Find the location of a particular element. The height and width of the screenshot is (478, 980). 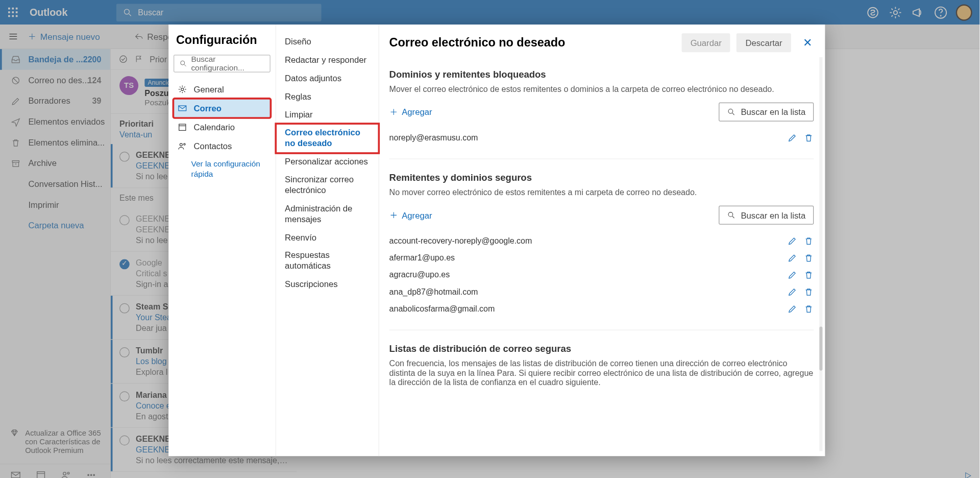

nav2-layout: Diseño is located at coordinates (328, 42).